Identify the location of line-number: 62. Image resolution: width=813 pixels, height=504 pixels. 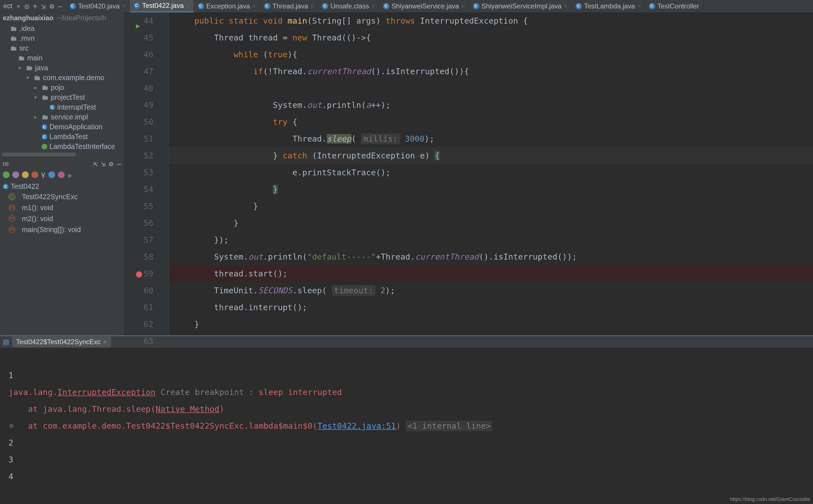
(139, 324).